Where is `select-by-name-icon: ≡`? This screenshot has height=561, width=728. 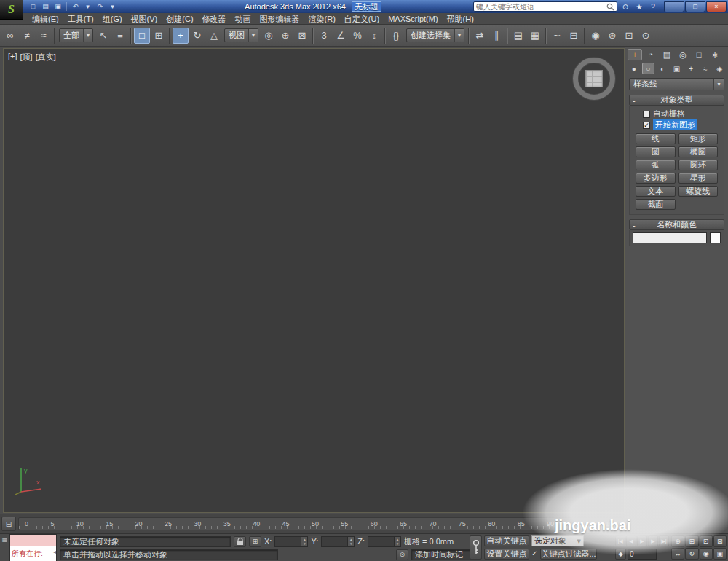 select-by-name-icon: ≡ is located at coordinates (120, 36).